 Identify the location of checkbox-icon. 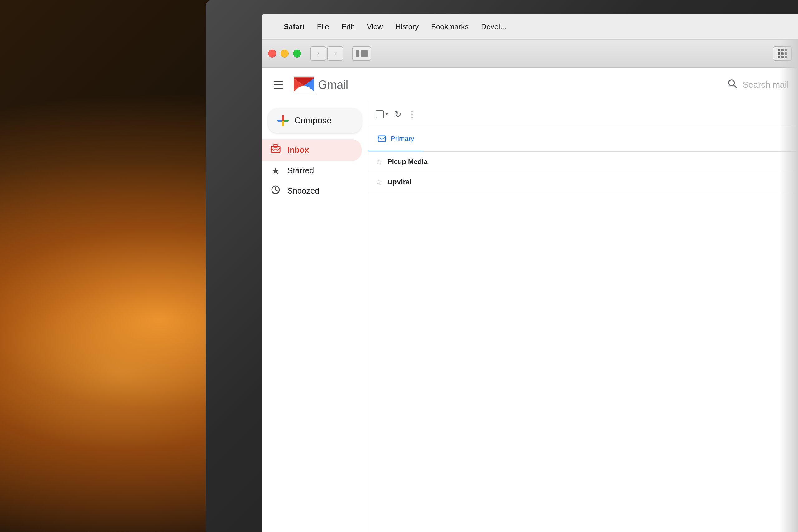
(380, 114).